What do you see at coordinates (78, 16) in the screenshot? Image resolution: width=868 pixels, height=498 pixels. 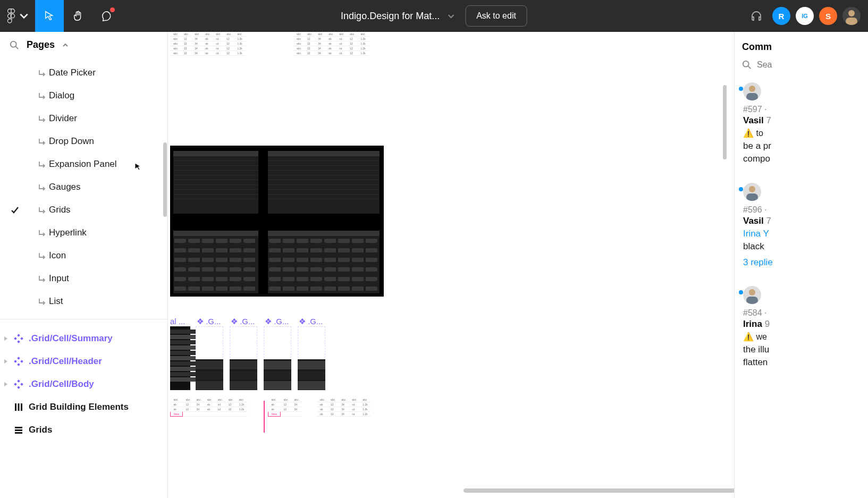 I see `hand-tool-button` at bounding box center [78, 16].